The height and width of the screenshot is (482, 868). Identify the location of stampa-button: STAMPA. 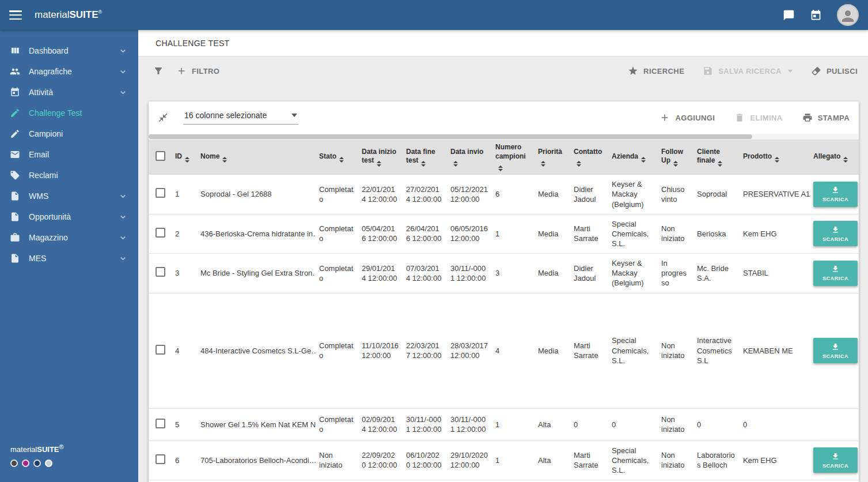
(826, 118).